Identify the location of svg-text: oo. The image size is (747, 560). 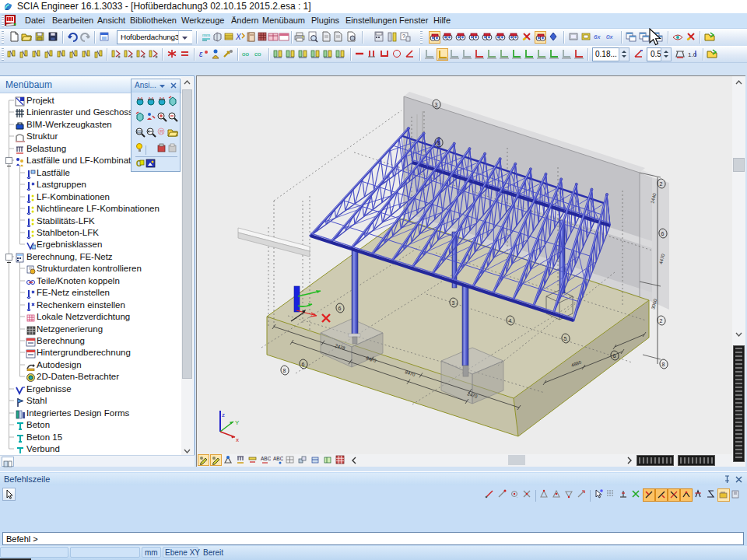
(246, 54).